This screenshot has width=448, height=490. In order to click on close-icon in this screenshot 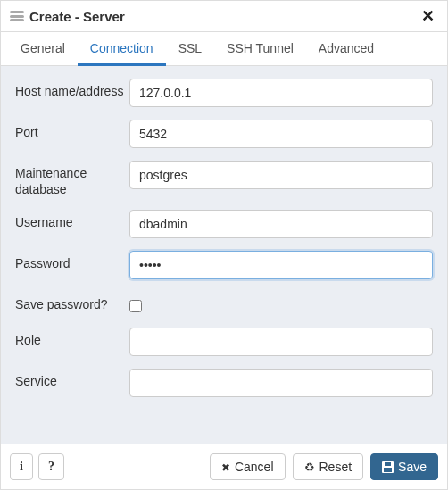, I will do `click(226, 467)`.